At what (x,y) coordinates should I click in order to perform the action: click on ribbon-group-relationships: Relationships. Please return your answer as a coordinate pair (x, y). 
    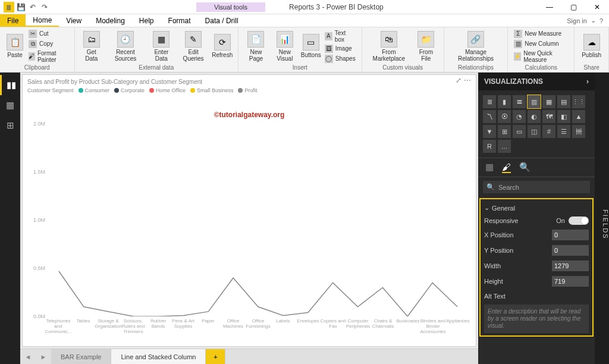
    Looking at the image, I should click on (476, 67).